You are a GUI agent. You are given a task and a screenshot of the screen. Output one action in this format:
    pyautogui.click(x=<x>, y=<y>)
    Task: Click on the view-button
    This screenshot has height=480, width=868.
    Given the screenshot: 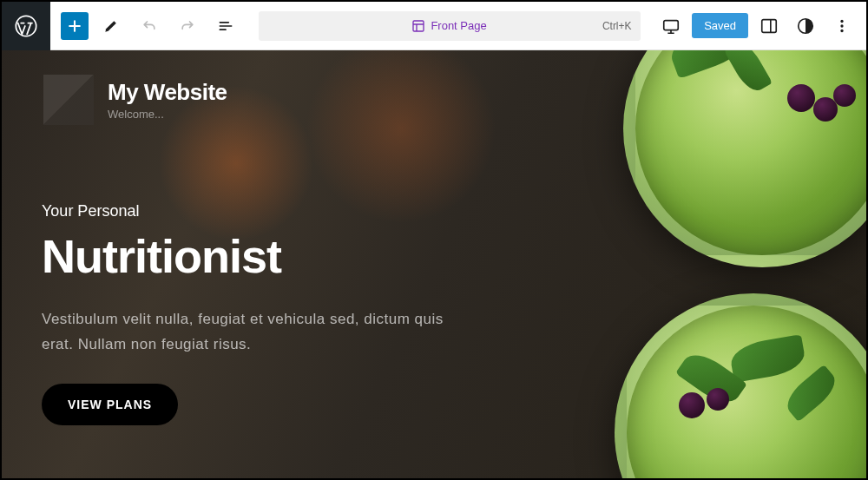 What is the action you would take?
    pyautogui.click(x=671, y=26)
    